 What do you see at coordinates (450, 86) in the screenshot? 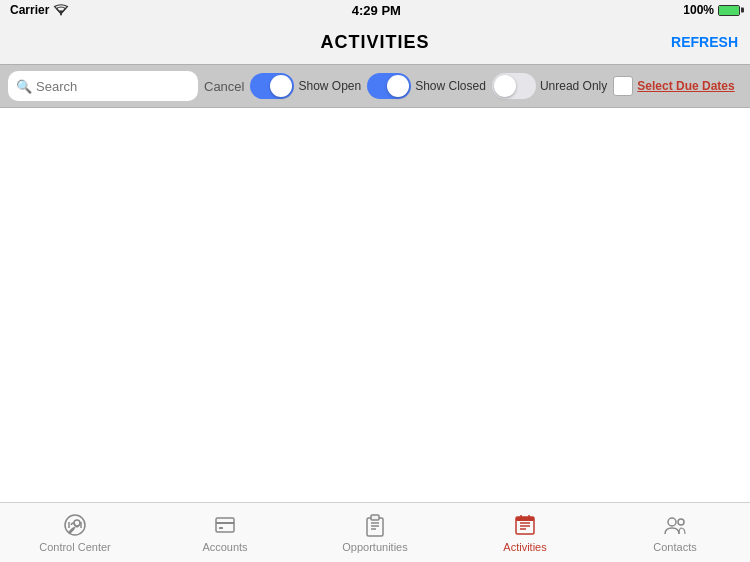
I see `show-closed-label: Show Closed` at bounding box center [450, 86].